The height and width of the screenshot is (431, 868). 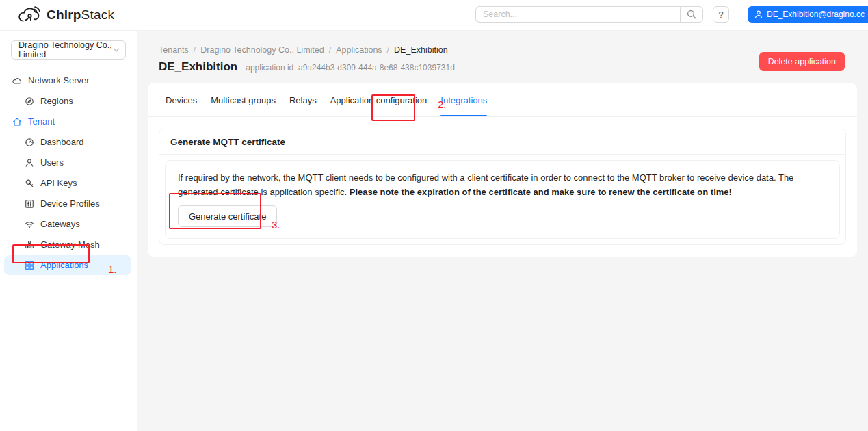 What do you see at coordinates (502, 200) in the screenshot?
I see `certificate-info-box: If required by the network, the MQTT cli…` at bounding box center [502, 200].